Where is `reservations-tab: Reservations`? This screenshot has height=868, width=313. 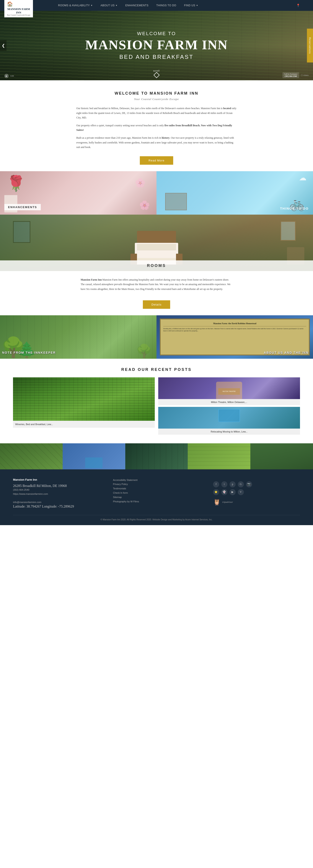 reservations-tab: Reservations is located at coordinates (310, 45).